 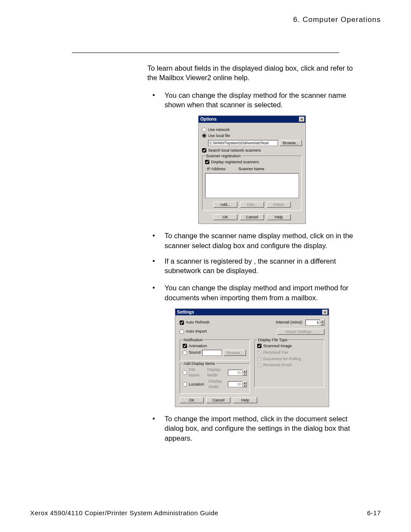 What do you see at coordinates (235, 162) in the screenshot?
I see `display-registered-label: Display registered scanners` at bounding box center [235, 162].